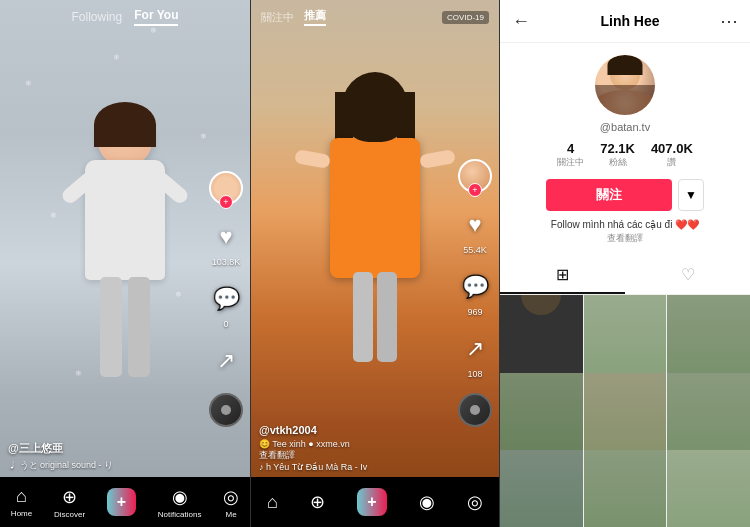 This screenshot has width=750, height=527. I want to click on profile-icon: ◎, so click(231, 497).